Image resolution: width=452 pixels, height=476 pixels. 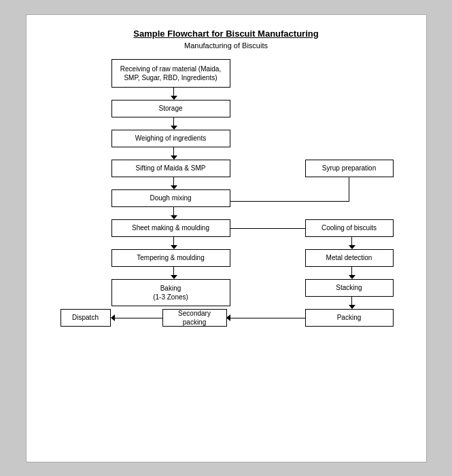 What do you see at coordinates (174, 153) in the screenshot?
I see `arrow-weighing-sifting` at bounding box center [174, 153].